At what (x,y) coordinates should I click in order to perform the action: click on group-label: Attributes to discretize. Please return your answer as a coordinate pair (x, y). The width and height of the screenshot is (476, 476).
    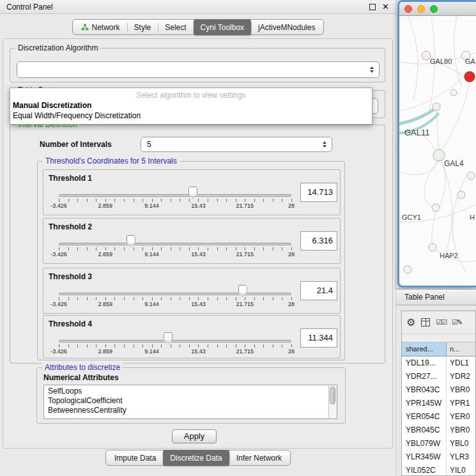
    Looking at the image, I should click on (82, 367).